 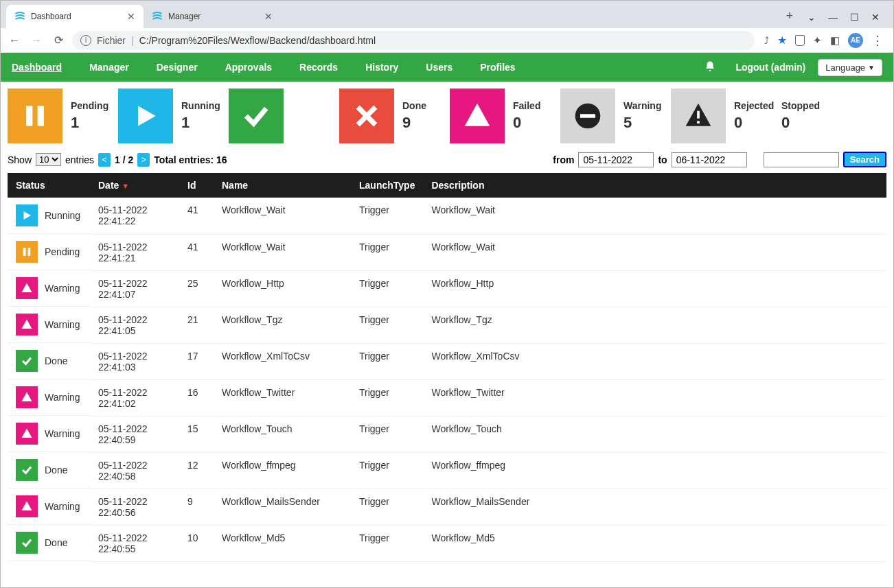 I want to click on extensions-icon: ✦, so click(x=817, y=40).